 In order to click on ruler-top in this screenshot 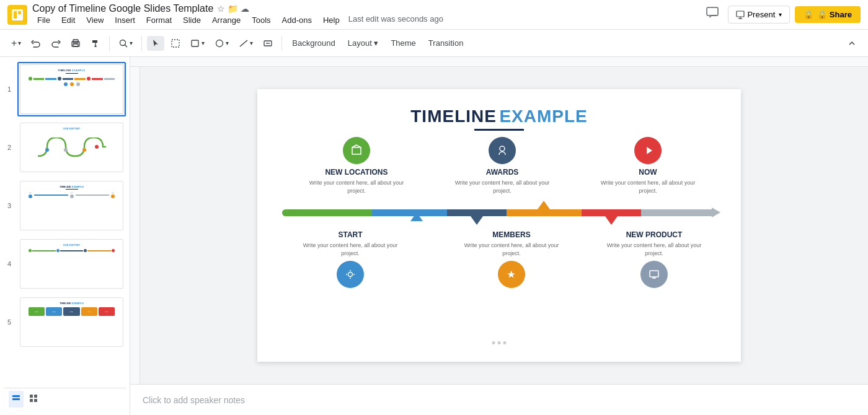, I will do `click(499, 62)`.